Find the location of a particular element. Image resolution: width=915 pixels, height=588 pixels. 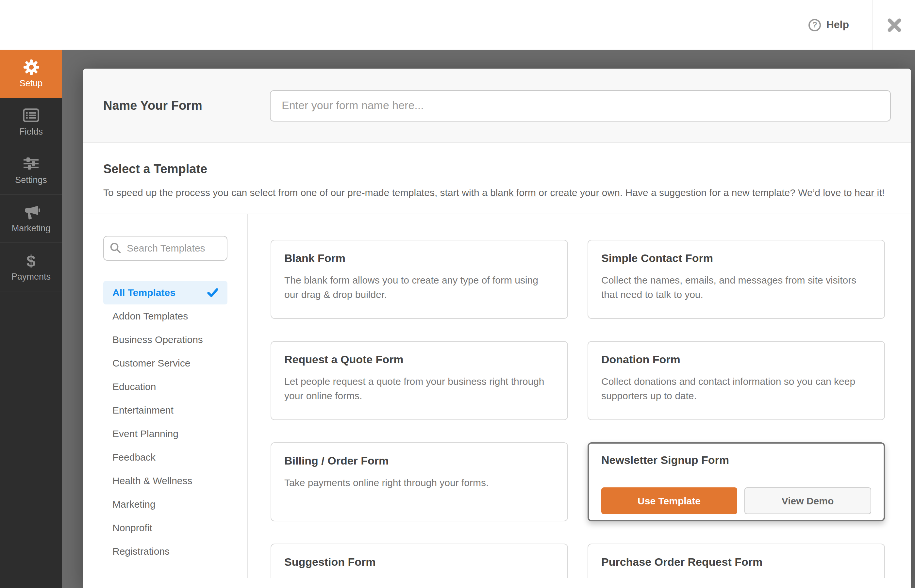

select-template-intro: Select a Template To speed up the proces… is located at coordinates (497, 179).